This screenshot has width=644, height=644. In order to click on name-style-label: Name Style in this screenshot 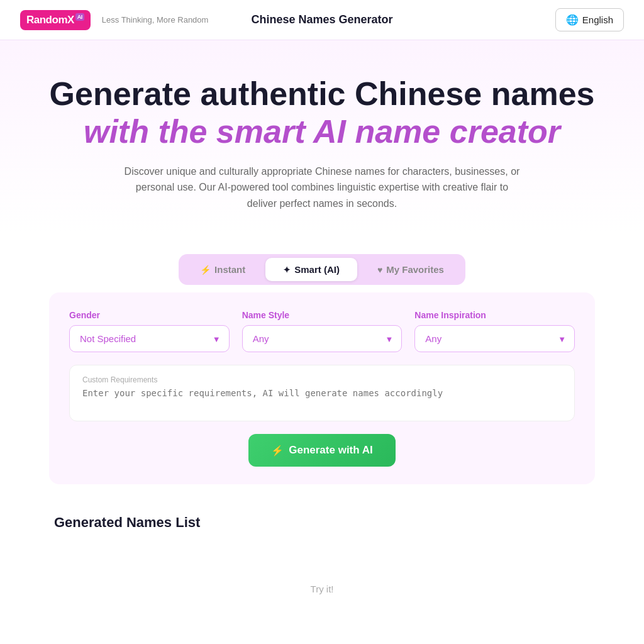, I will do `click(322, 315)`.